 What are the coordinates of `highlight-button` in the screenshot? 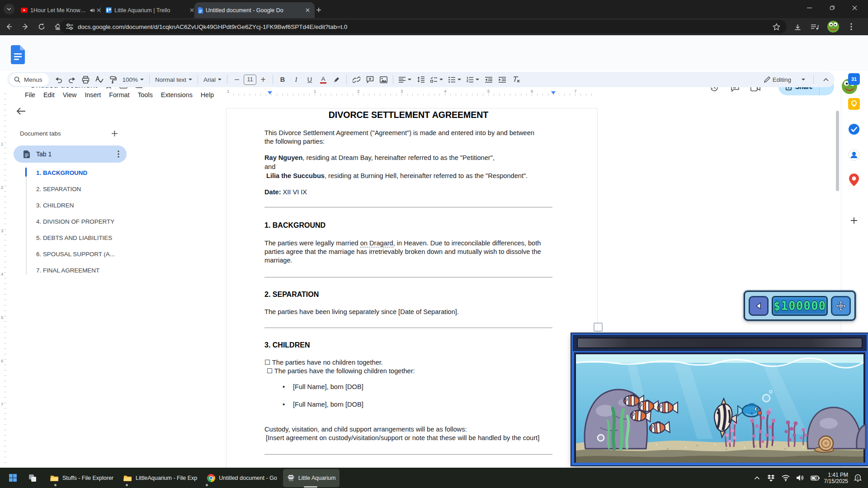 It's located at (337, 80).